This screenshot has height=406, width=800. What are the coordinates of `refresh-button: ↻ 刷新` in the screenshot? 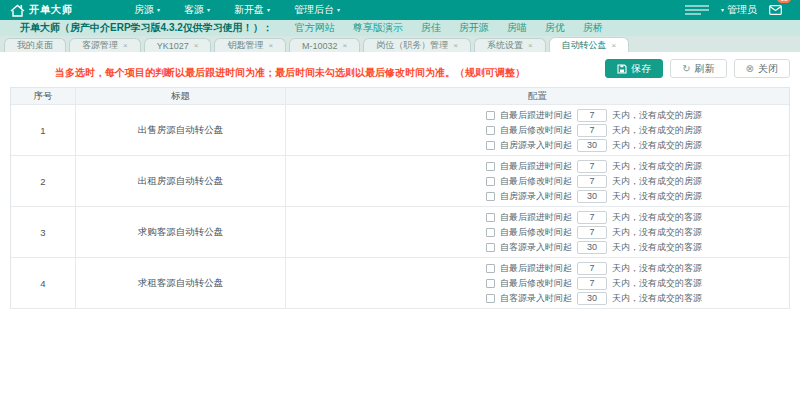 It's located at (698, 68).